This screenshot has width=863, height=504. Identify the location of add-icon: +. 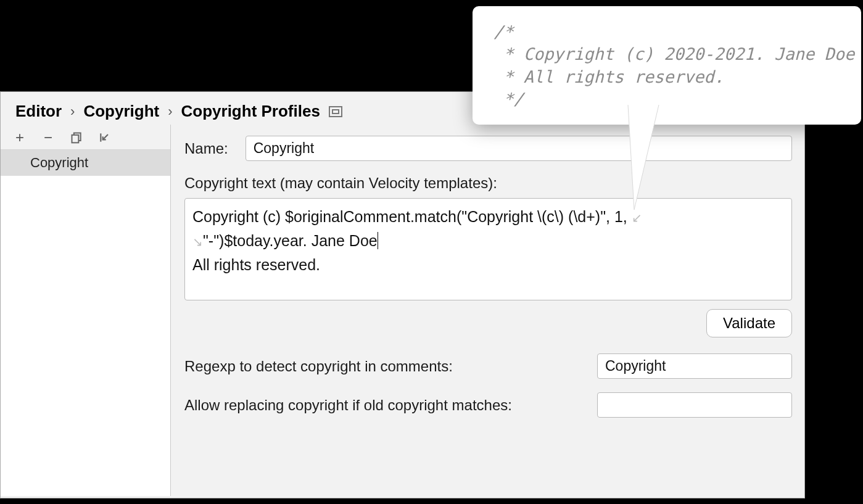
(20, 138).